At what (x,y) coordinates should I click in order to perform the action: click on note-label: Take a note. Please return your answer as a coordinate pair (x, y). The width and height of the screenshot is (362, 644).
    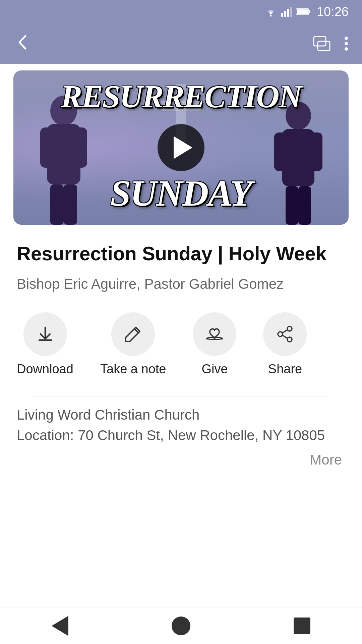
    Looking at the image, I should click on (133, 369).